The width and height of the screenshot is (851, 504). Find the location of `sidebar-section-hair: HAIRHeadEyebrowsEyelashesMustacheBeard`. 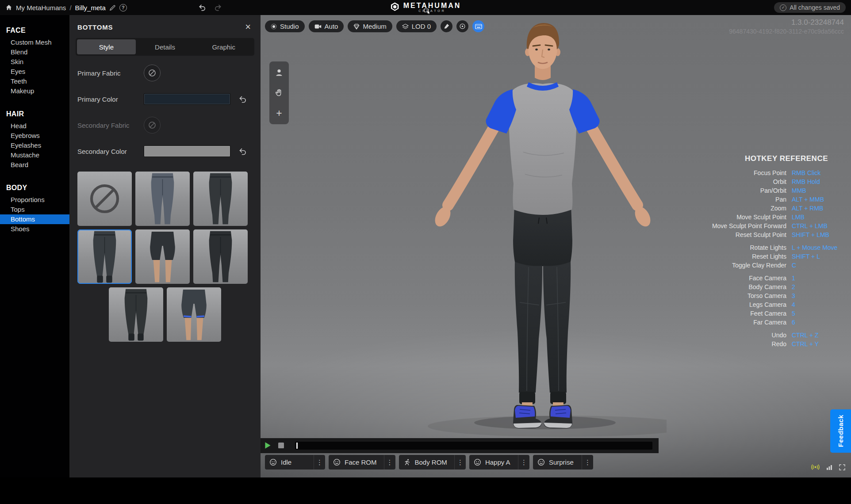

sidebar-section-hair: HAIRHeadEyebrowsEyelashesMustacheBeard is located at coordinates (34, 140).